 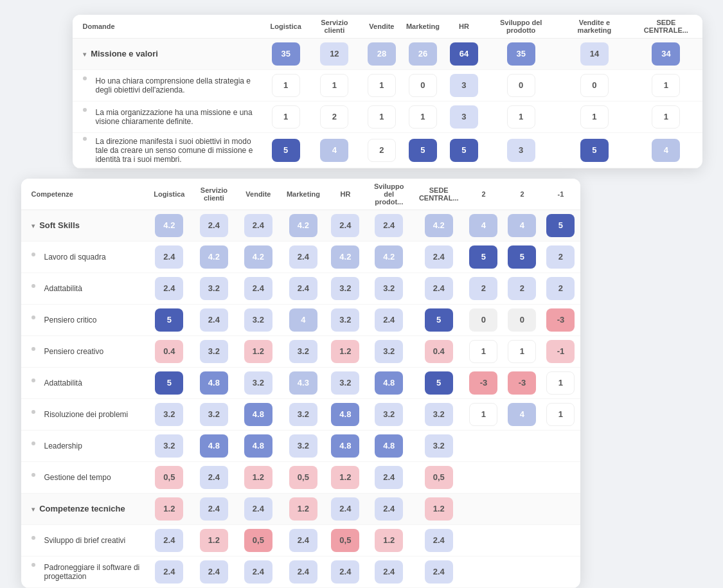 What do you see at coordinates (438, 351) in the screenshot?
I see `cell: 0.4` at bounding box center [438, 351].